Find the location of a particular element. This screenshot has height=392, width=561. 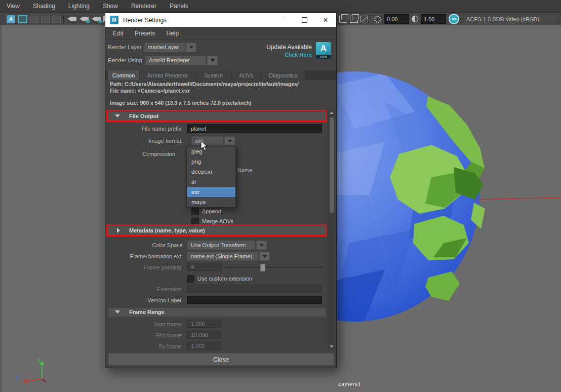

render-layer-dropdown-arrow is located at coordinates (191, 48).